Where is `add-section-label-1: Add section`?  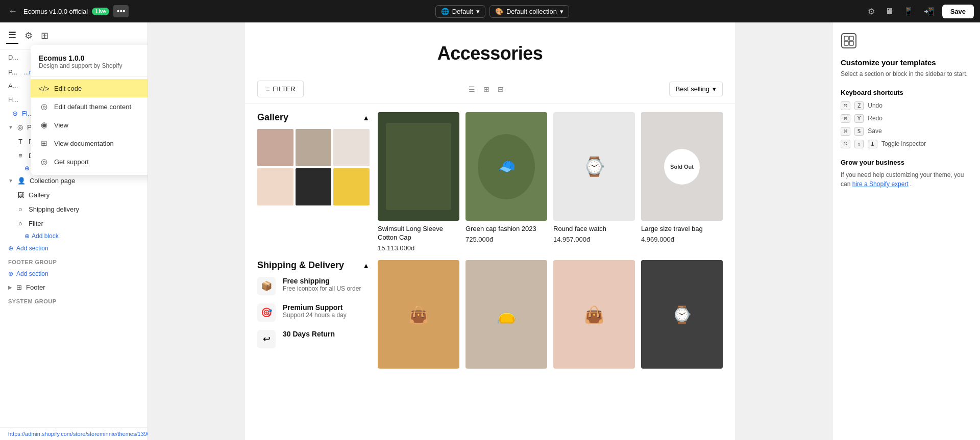
add-section-label-1: Add section is located at coordinates (33, 248).